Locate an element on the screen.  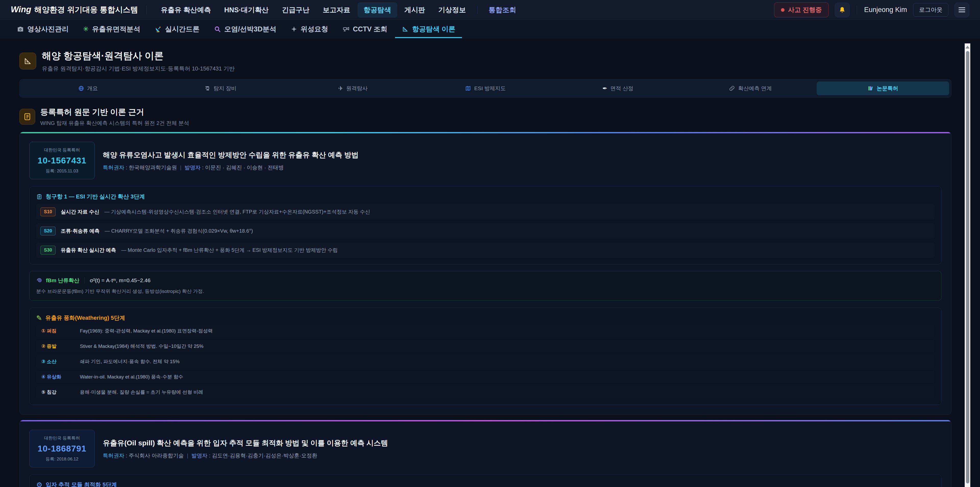
tab-remote-sensing: ✈ 원격탐사 is located at coordinates (353, 88).